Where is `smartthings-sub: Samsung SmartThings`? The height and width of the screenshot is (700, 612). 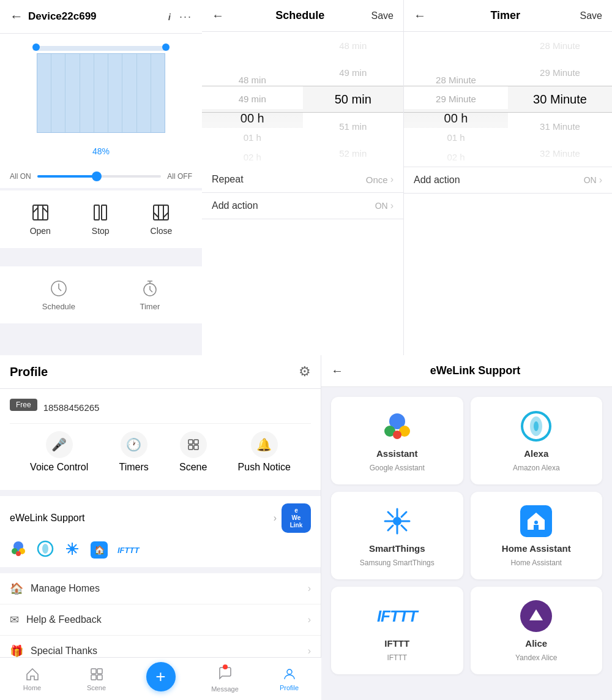
smartthings-sub: Samsung SmartThings is located at coordinates (397, 563).